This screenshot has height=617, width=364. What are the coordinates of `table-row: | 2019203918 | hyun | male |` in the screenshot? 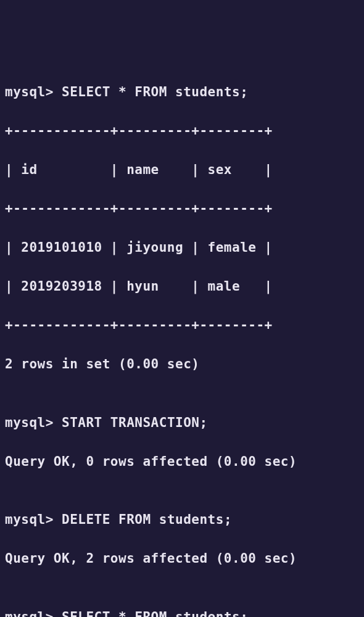 It's located at (182, 287).